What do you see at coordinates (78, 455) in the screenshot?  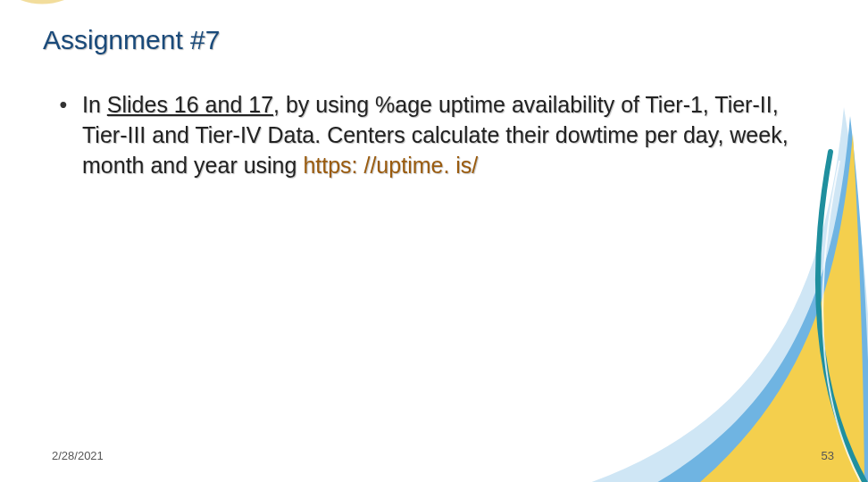 I see `footer-date: 2/28/2021` at bounding box center [78, 455].